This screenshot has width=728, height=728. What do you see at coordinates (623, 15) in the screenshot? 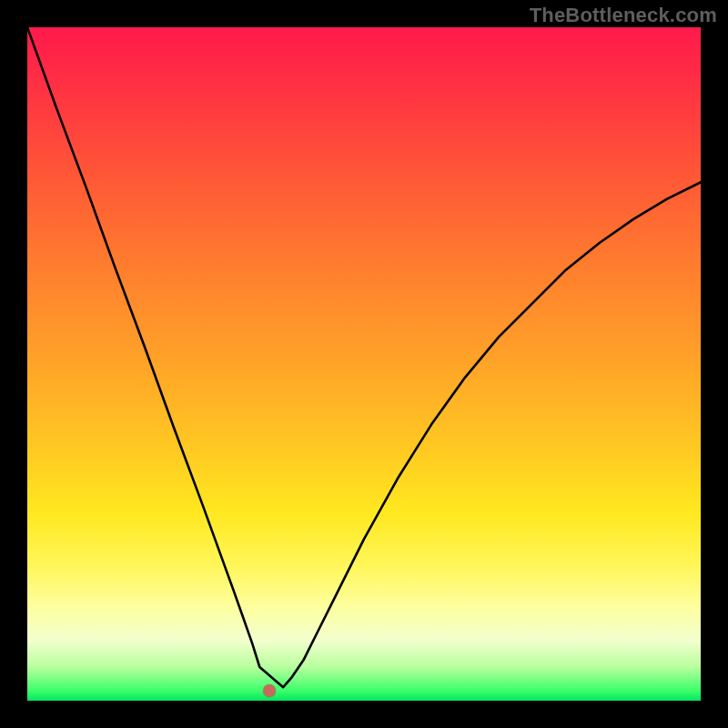
I see `watermark-text: TheBottleneck.com` at bounding box center [623, 15].